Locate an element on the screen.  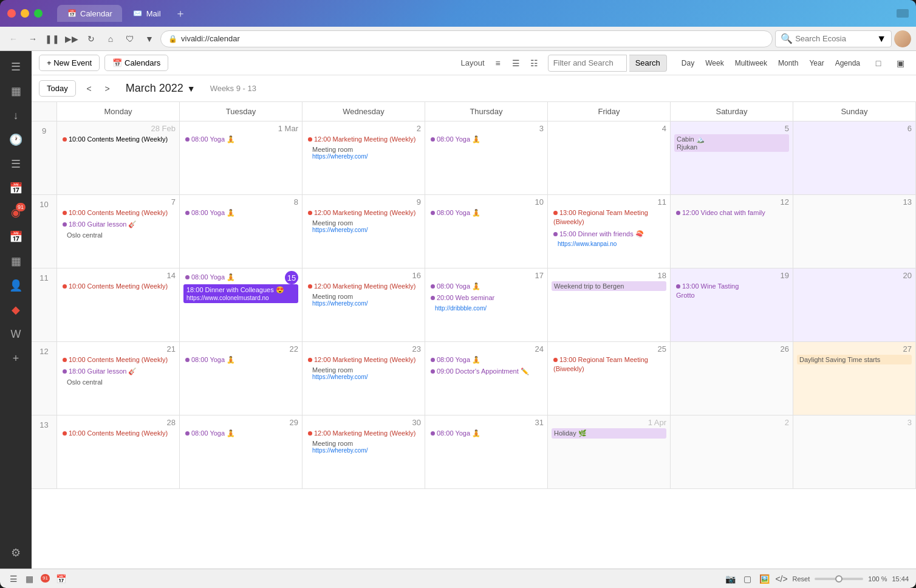
cal-cell-25mar: 25 13:00 Regional Team Meeting (Biweekly… is located at coordinates (609, 378).